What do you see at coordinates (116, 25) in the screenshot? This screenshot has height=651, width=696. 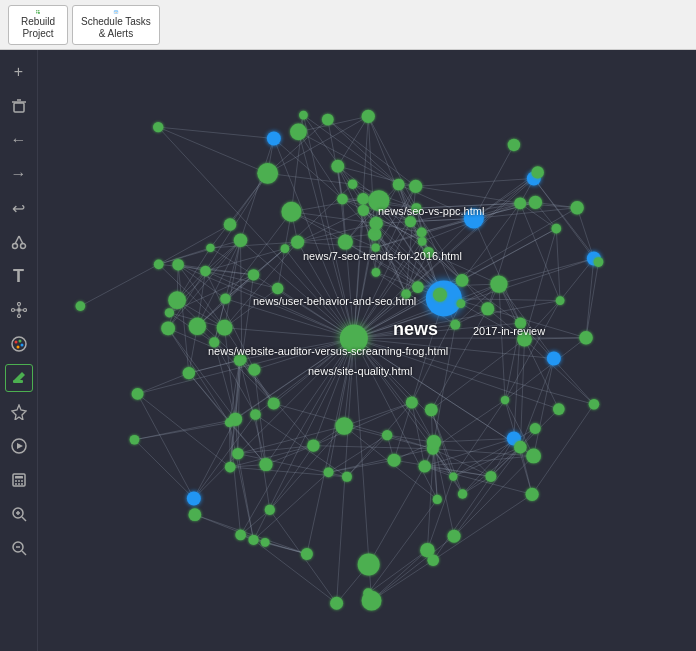 I see `schedule-tasks-button: Schedule Tasks& Alerts` at bounding box center [116, 25].